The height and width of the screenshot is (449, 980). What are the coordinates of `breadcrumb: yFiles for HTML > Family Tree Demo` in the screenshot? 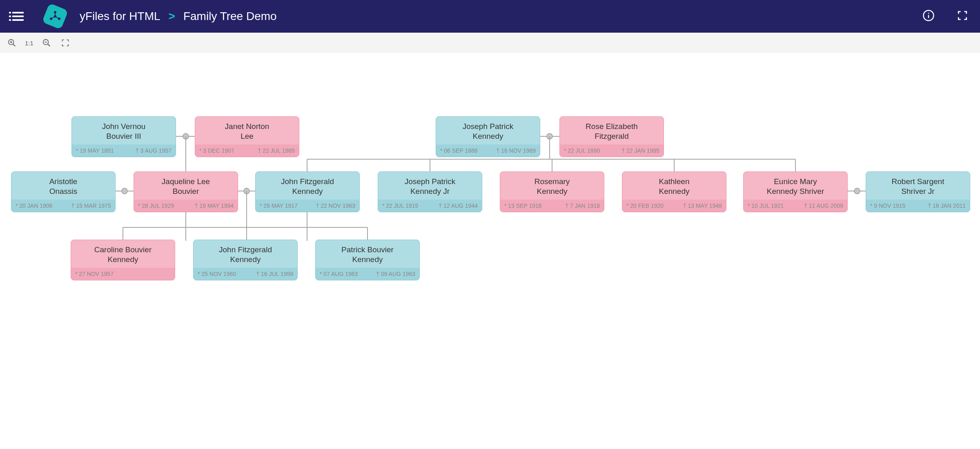 It's located at (178, 16).